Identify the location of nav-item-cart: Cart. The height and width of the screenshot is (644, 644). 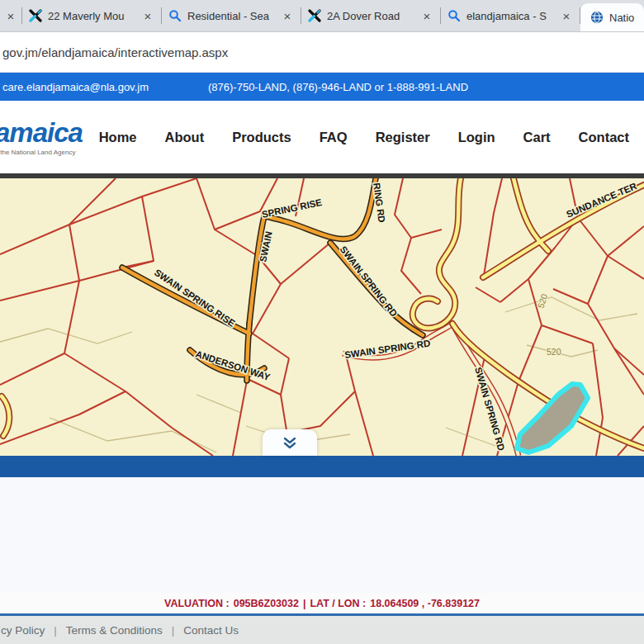
(537, 137).